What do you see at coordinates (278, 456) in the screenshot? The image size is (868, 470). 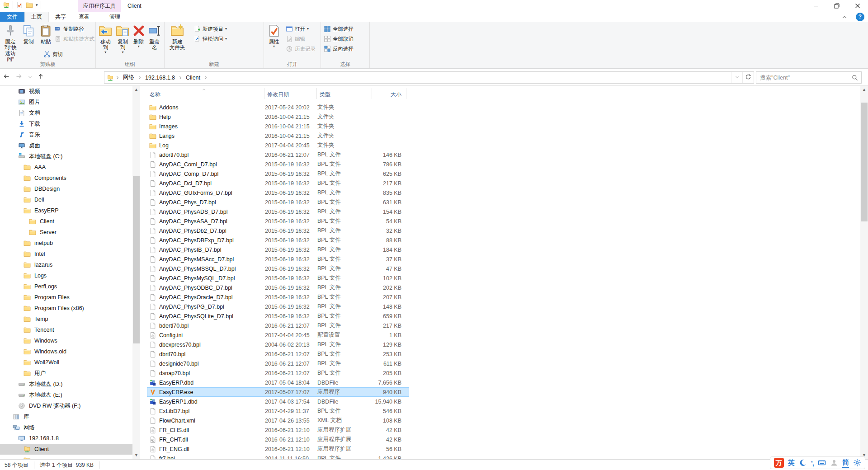 I see `file-row: fr7.bpl2014-11-11 16:50BPL 文件1,426 KB` at bounding box center [278, 456].